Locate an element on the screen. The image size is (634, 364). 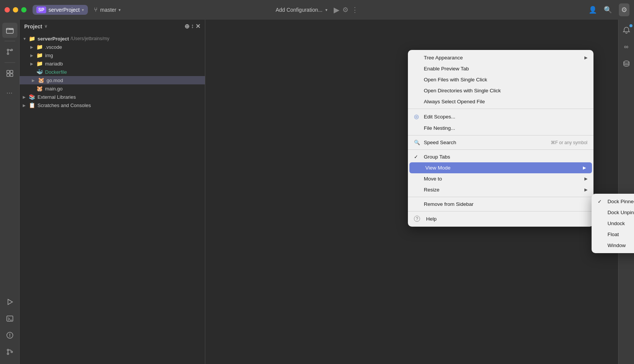
traffic-light-red is located at coordinates (7, 10).